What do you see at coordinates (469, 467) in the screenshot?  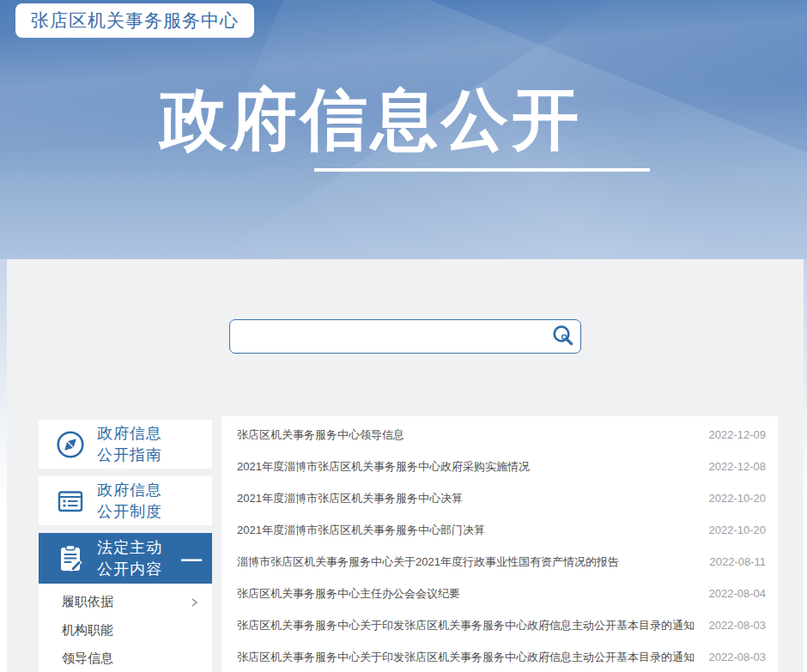 I see `article-title: 2021年度淄博市张店区机关事务服务中心政府采购实施情况` at bounding box center [469, 467].